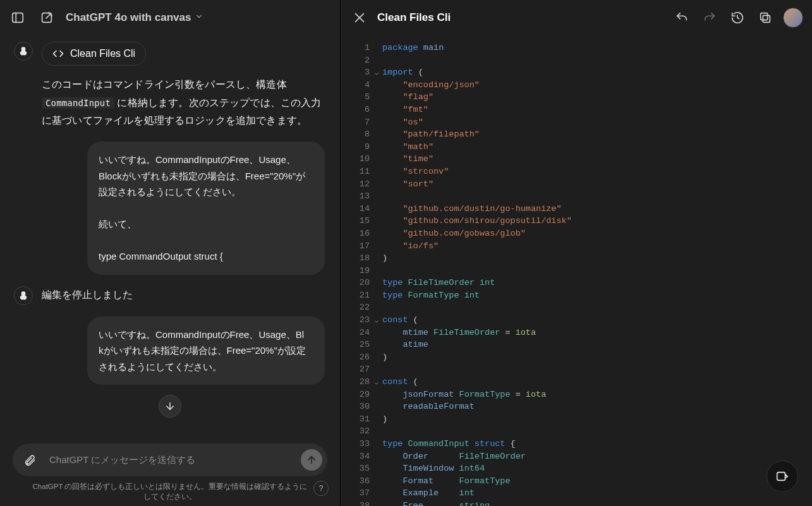 The width and height of the screenshot is (812, 506). Describe the element at coordinates (793, 18) in the screenshot. I see `user-avatar` at that location.